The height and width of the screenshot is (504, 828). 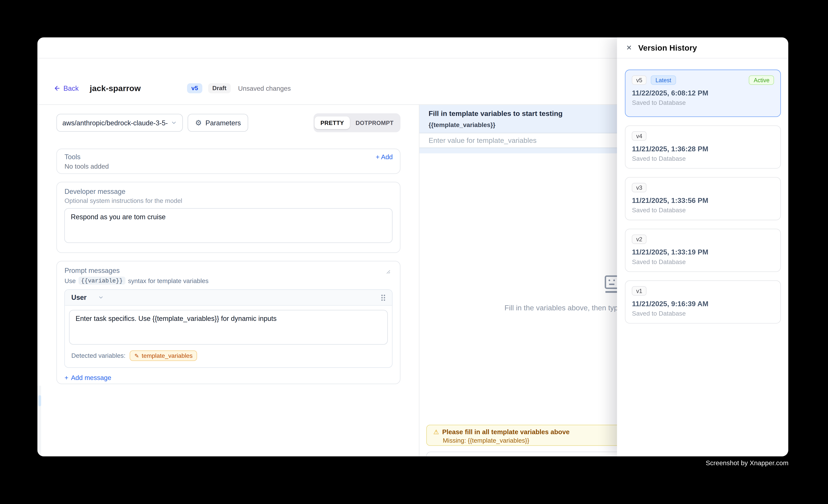 What do you see at coordinates (332, 123) in the screenshot?
I see `toggle-pretty: PRETTY` at bounding box center [332, 123].